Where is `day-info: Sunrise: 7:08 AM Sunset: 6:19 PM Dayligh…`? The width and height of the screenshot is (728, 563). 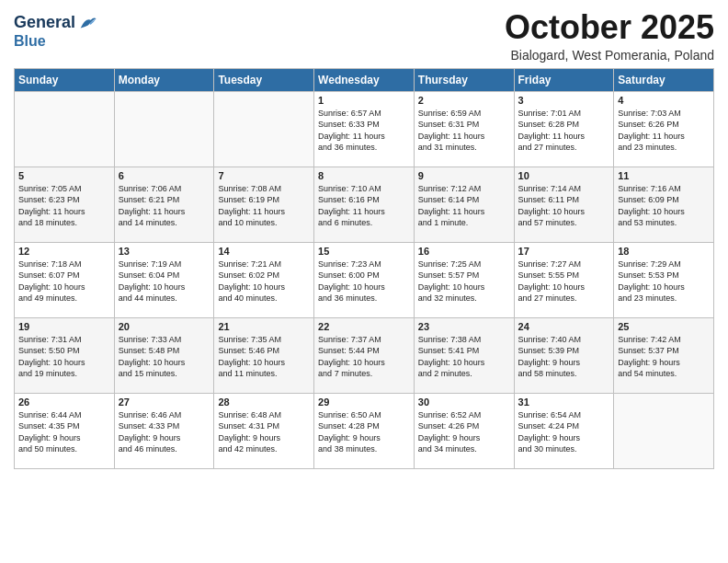 day-info: Sunrise: 7:08 AM Sunset: 6:19 PM Dayligh… is located at coordinates (264, 206).